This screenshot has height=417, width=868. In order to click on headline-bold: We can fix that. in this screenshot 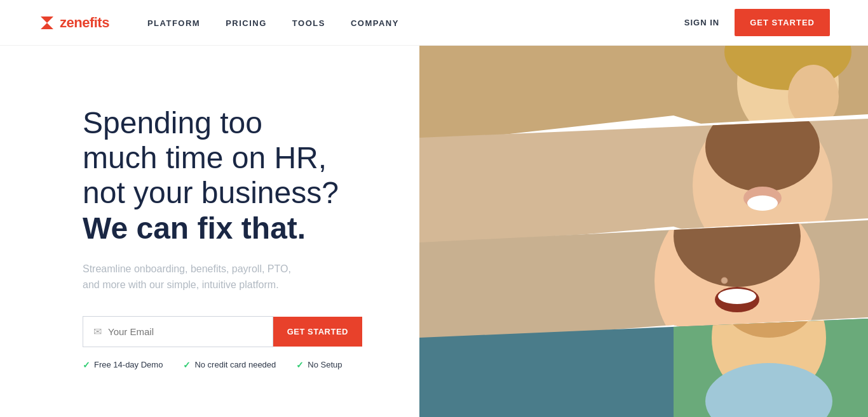, I will do `click(194, 228)`.